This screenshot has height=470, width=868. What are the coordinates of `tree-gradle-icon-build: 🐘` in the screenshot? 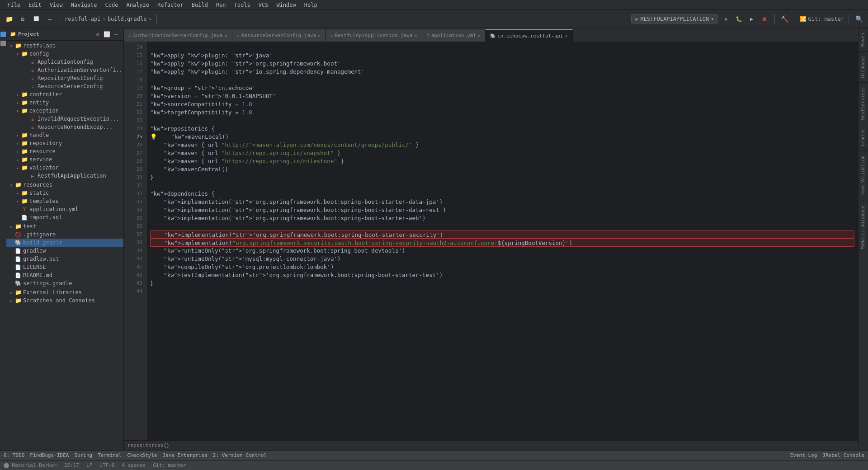 It's located at (18, 243).